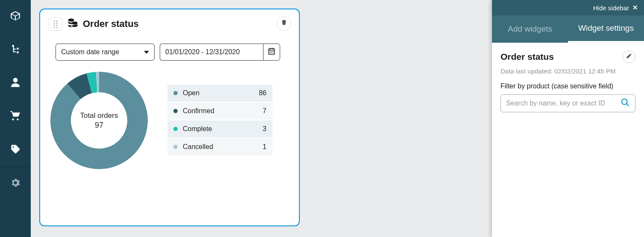  I want to click on date-range-text: 01/01/2020 - 12/31/2020, so click(211, 52).